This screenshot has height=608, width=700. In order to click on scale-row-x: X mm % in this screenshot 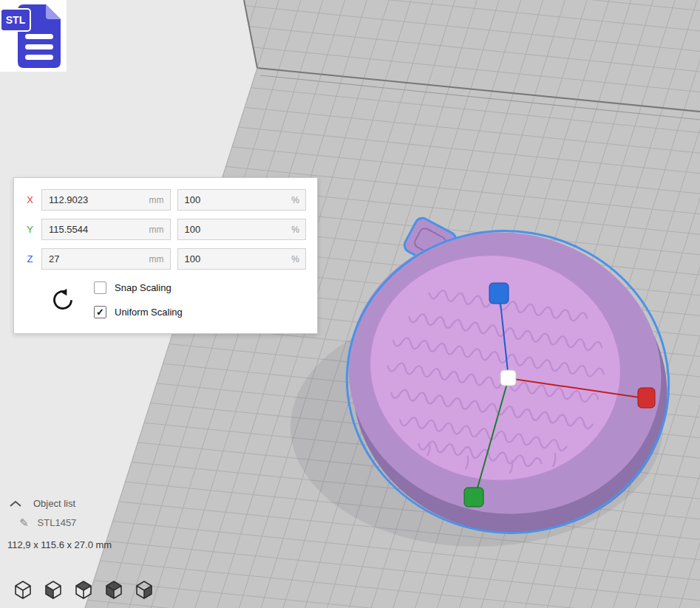, I will do `click(166, 199)`.